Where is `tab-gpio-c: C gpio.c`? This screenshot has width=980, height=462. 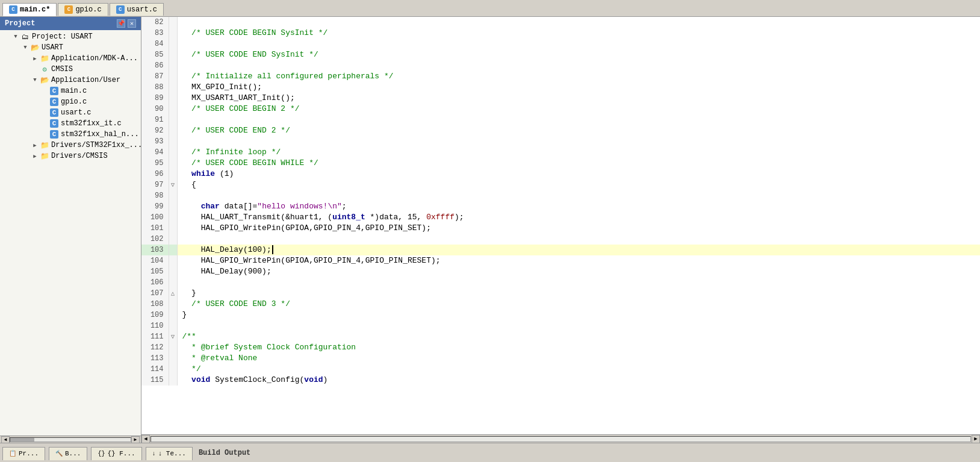 tab-gpio-c: C gpio.c is located at coordinates (83, 10).